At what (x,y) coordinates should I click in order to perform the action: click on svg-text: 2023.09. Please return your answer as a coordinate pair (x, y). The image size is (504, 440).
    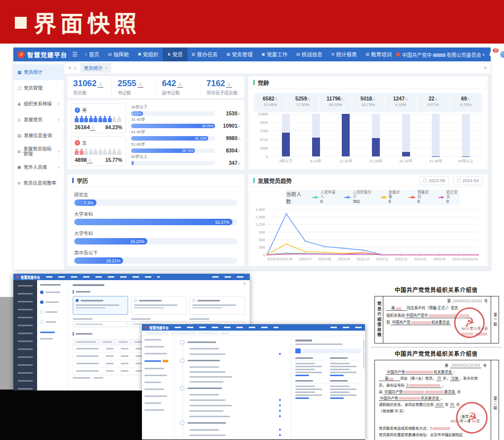
    Looking at the image, I should click on (343, 259).